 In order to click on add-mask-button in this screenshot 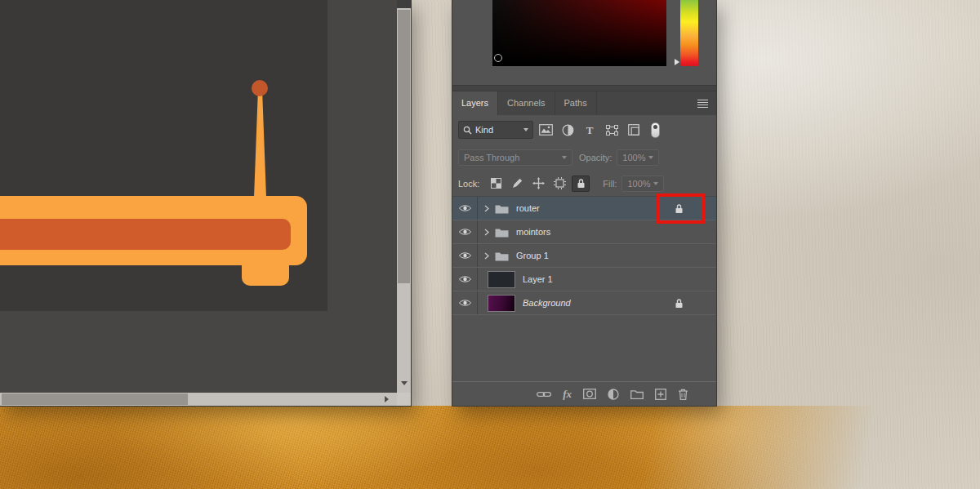, I will do `click(590, 393)`.